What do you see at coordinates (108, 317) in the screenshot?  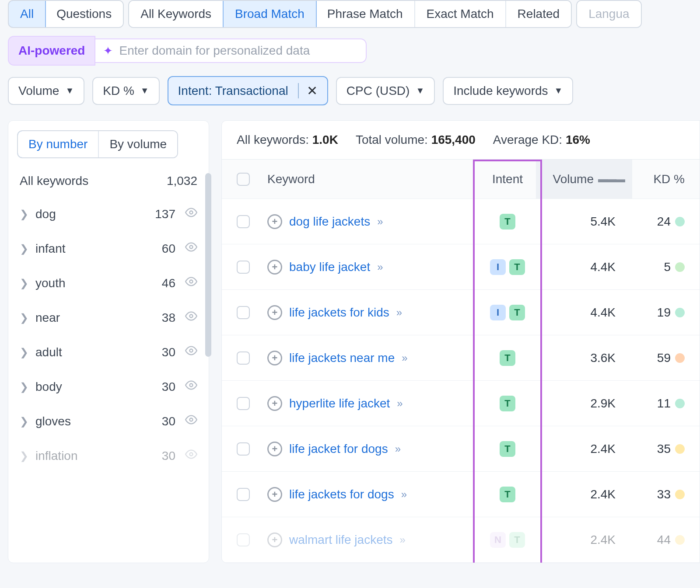 I see `sidebar-item: ❯near38` at bounding box center [108, 317].